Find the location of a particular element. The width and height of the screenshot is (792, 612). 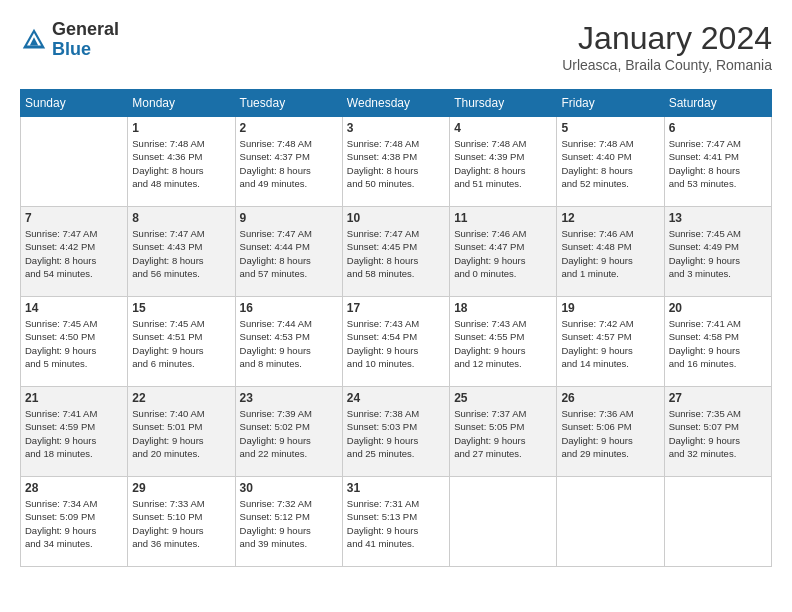

day-info: Sunrise: 7:41 AM Sunset: 4:59 PM Dayligh… is located at coordinates (74, 434).